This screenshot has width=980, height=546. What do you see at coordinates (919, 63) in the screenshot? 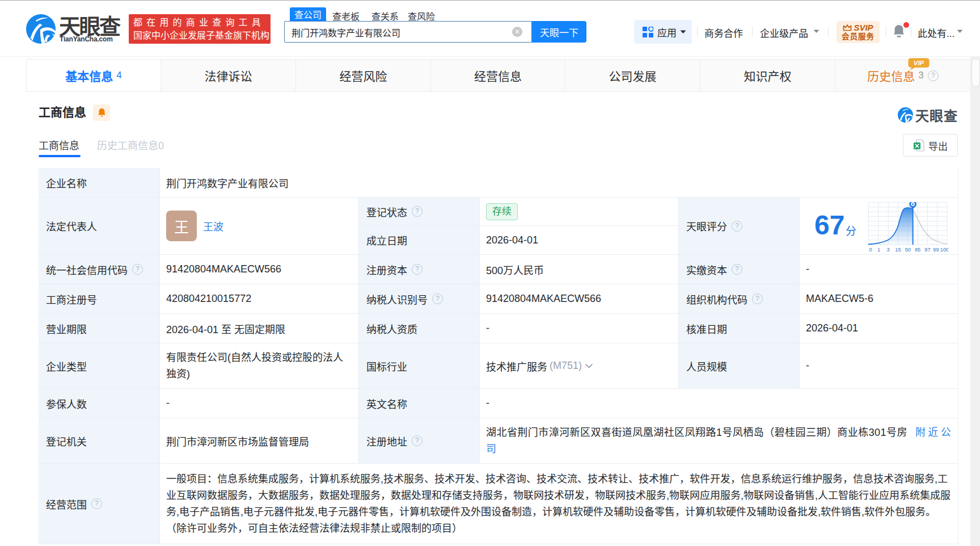
I see `svg-text: VIP` at bounding box center [919, 63].